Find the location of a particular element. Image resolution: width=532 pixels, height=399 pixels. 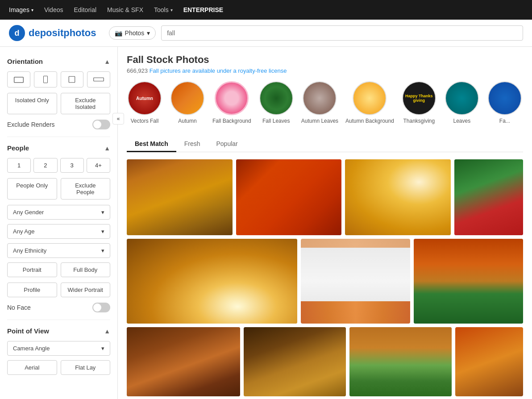

pov-section-header: Point of View ▲ is located at coordinates (59, 331).